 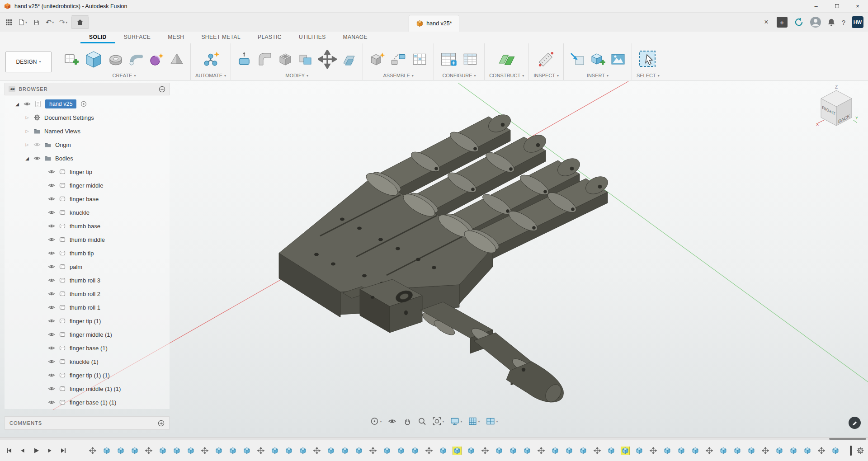 I want to click on timeline-position-marker, so click(x=851, y=451).